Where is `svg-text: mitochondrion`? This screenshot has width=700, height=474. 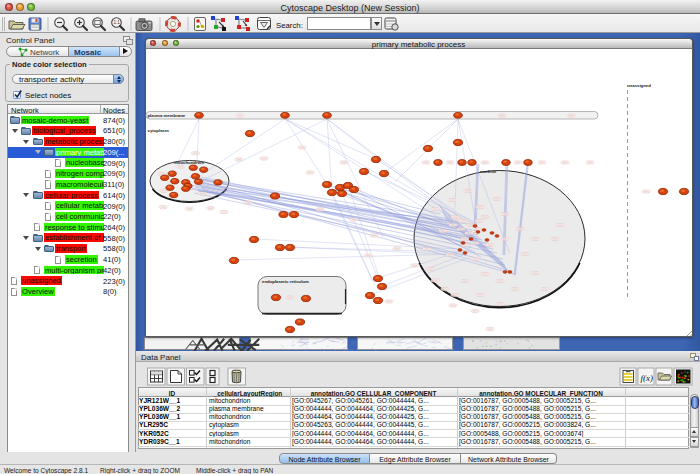 svg-text: mitochondrion is located at coordinates (189, 162).